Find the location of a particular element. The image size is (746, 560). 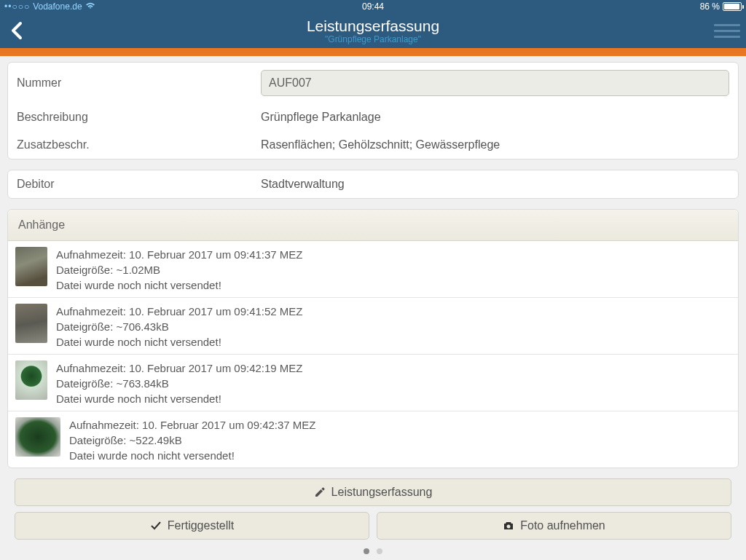

take-photo-label: Foto aufnehmen is located at coordinates (562, 526).